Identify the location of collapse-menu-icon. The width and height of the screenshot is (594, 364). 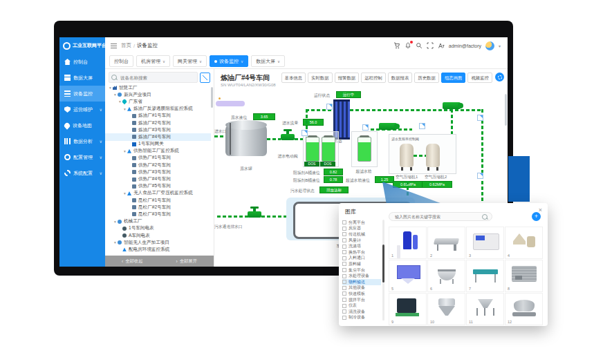
(113, 46).